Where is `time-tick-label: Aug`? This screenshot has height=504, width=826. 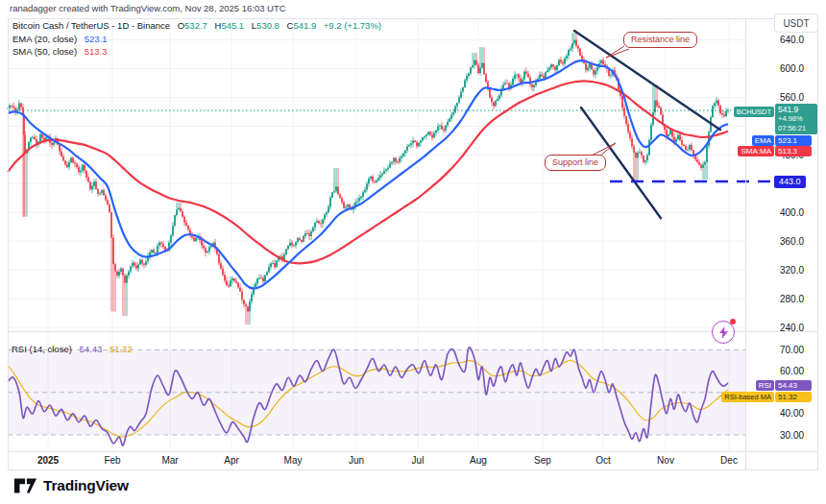
time-tick-label: Aug is located at coordinates (478, 461).